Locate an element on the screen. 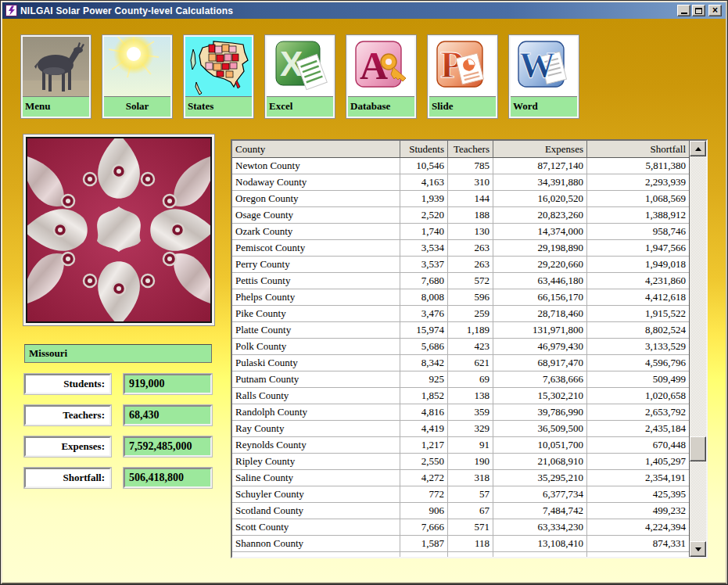 Image resolution: width=728 pixels, height=585 pixels. cell-students: 772 is located at coordinates (424, 494).